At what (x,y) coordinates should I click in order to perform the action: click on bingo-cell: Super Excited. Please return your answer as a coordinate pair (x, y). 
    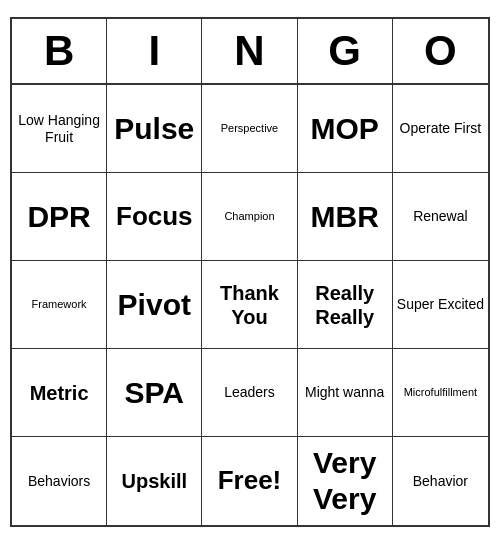
    Looking at the image, I should click on (440, 305).